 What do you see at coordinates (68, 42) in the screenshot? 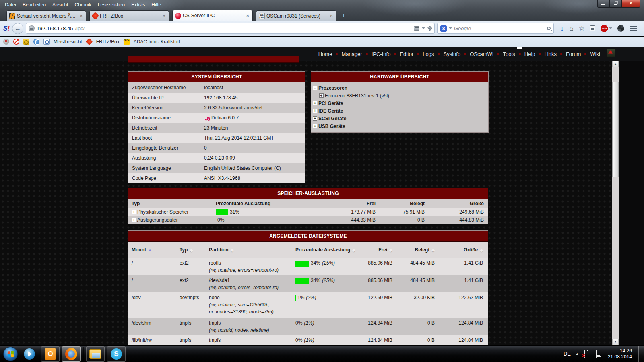
I see `bookmark-meistbesucht: Meistbesucht` at bounding box center [68, 42].